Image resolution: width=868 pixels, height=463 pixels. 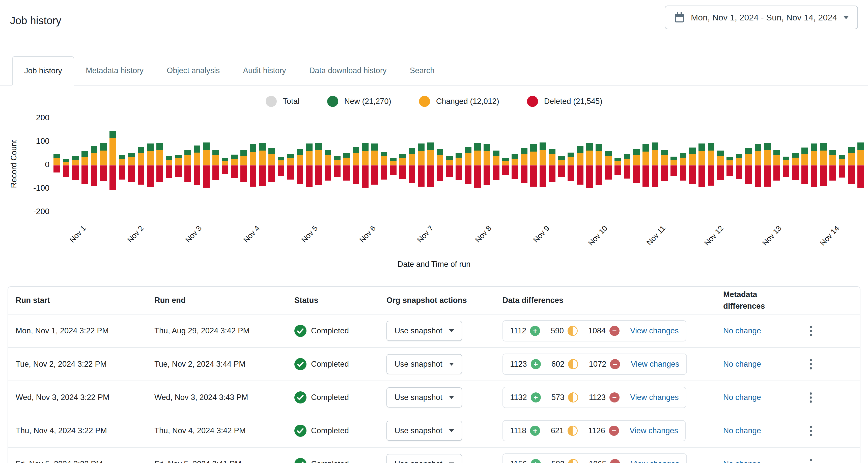 What do you see at coordinates (437, 301) in the screenshot?
I see `column-header-org-snapshot-actions: Org snapshot actions` at bounding box center [437, 301].